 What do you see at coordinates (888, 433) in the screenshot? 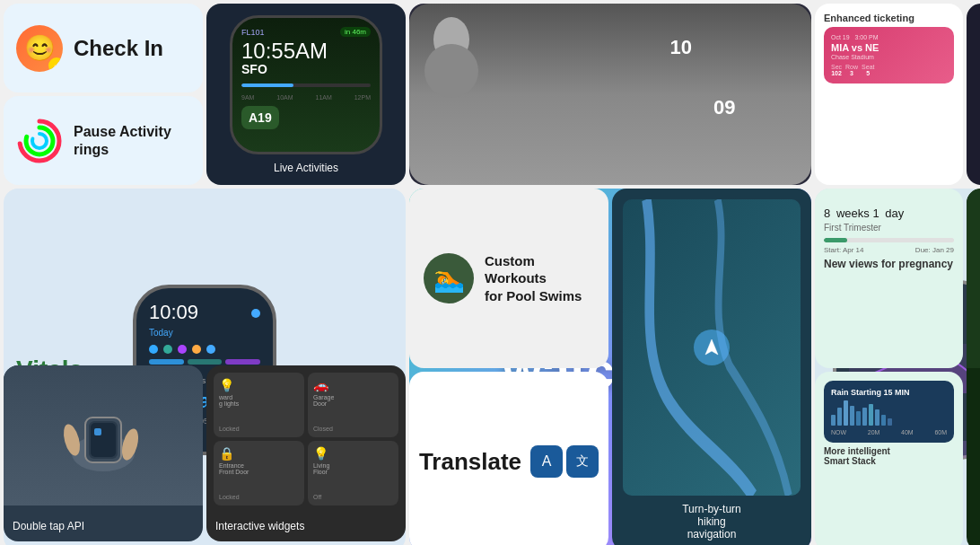
I see `smart-stack-time-labels: NOW 20M 40M 60M` at bounding box center [888, 433].